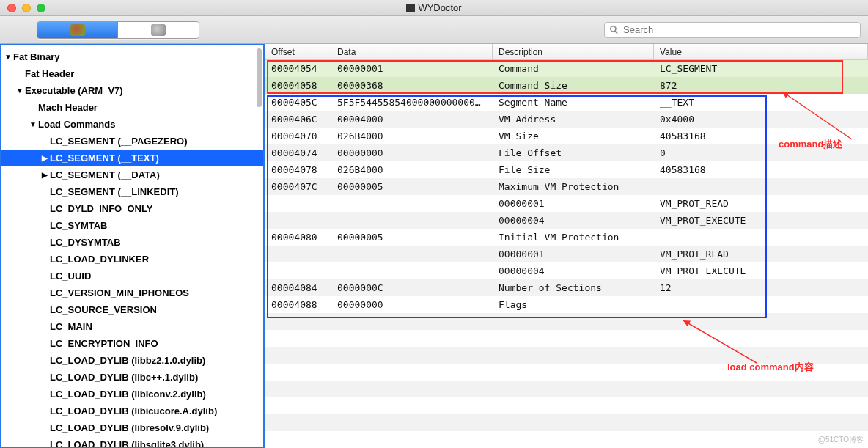 The width and height of the screenshot is (868, 448). Describe the element at coordinates (132, 226) in the screenshot. I see `tree-item: ▶LC_SYMTAB` at that location.